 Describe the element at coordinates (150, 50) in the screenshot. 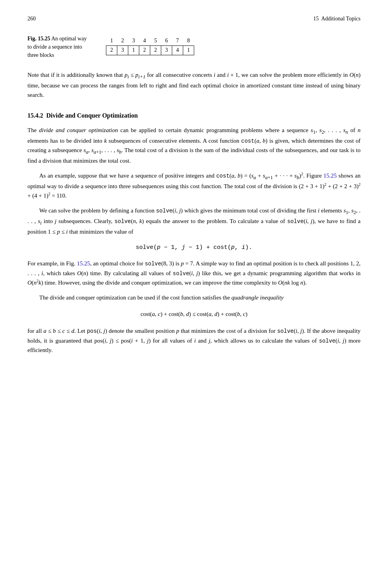

I see `figure-table-data-row: 2 3 1 2 2 3 4 1` at that location.